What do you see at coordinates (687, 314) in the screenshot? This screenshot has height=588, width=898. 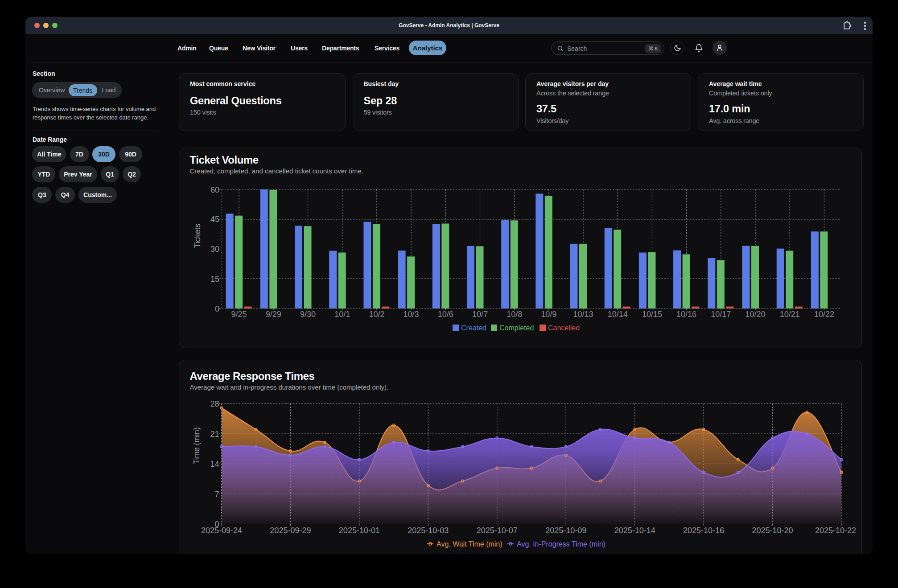 I see `svg-text: 10/16` at bounding box center [687, 314].